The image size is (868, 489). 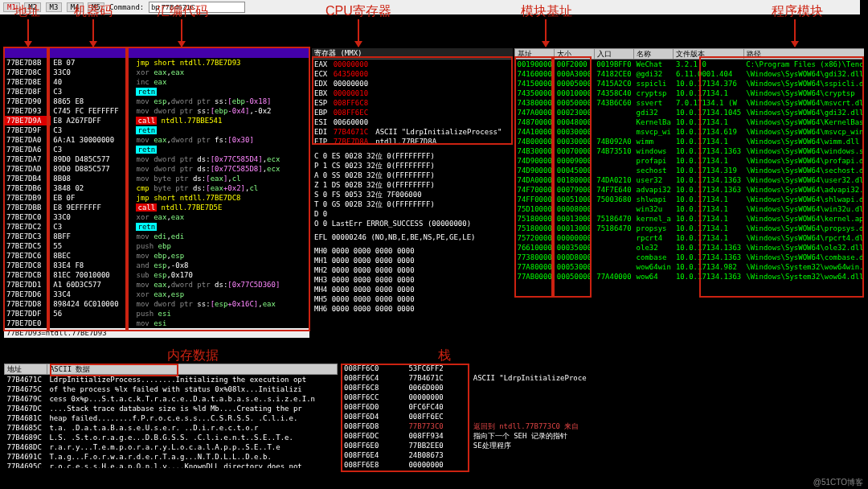 What do you see at coordinates (574, 55) in the screenshot?
I see `mod-header: 大小` at bounding box center [574, 55].